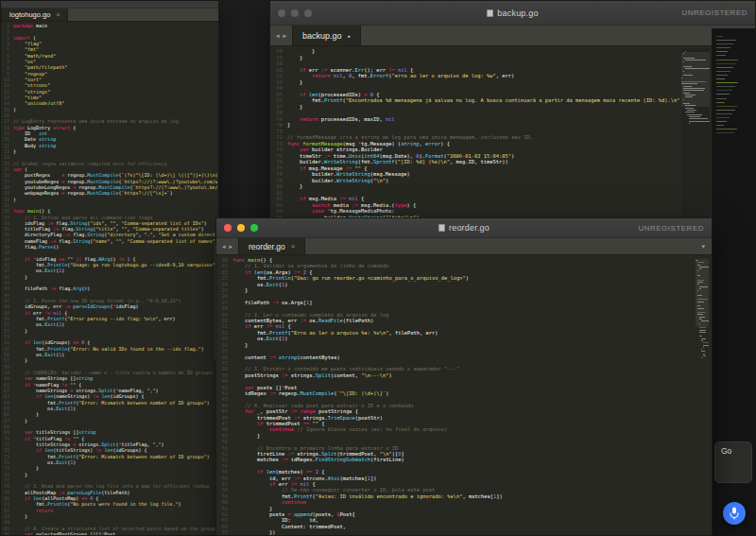 The height and width of the screenshot is (536, 756). I want to click on reorder-tabbar: ◂ ▸ reorder.go × ▾, so click(464, 247).